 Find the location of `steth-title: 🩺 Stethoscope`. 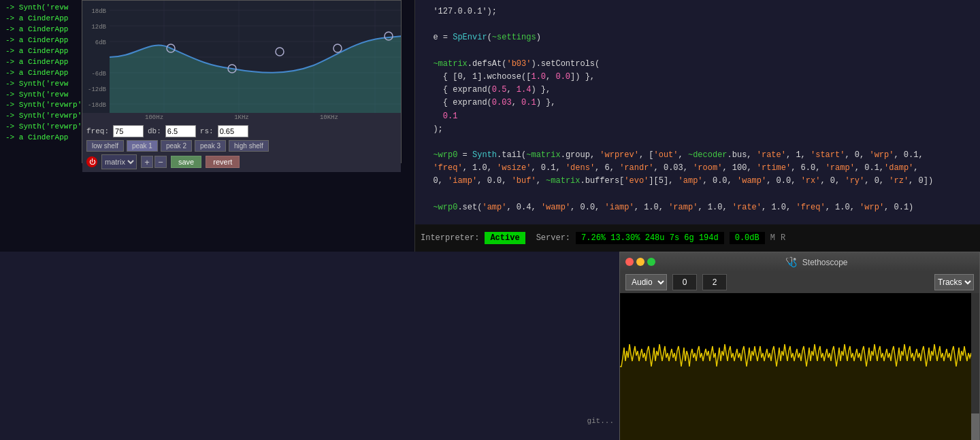

steth-title: 🩺 Stethoscope is located at coordinates (817, 262).